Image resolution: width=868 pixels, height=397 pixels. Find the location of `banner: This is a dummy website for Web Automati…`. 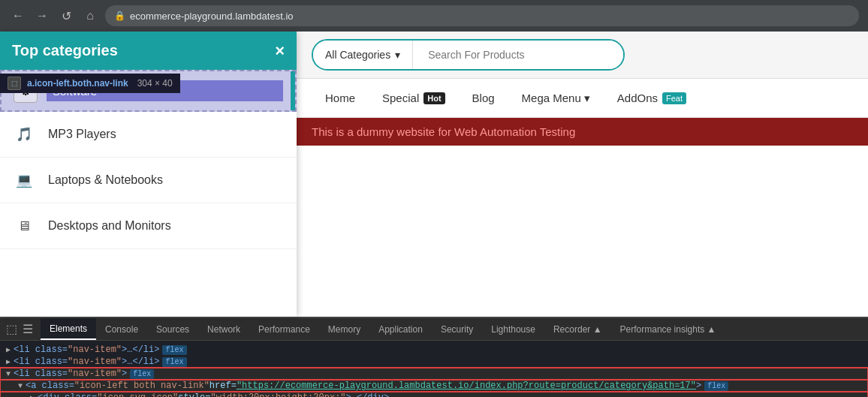

banner: This is a dummy website for Web Automati… is located at coordinates (583, 132).